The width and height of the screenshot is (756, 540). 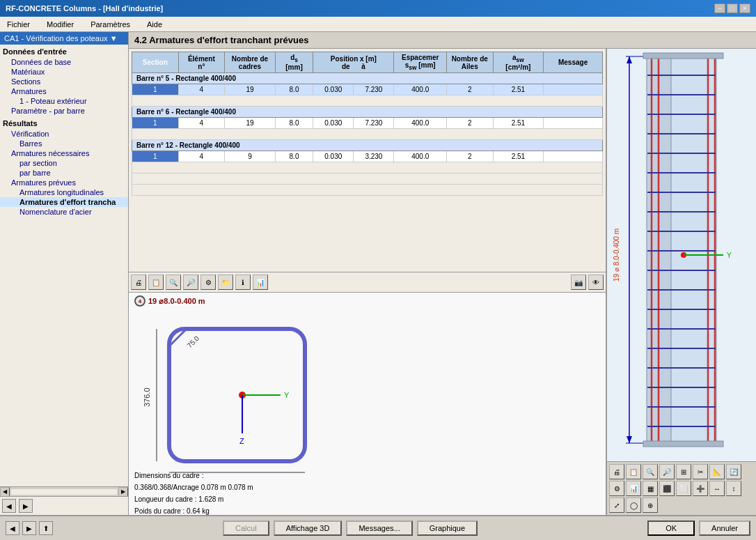 I want to click on tree-item-sections: Sections, so click(x=64, y=82).